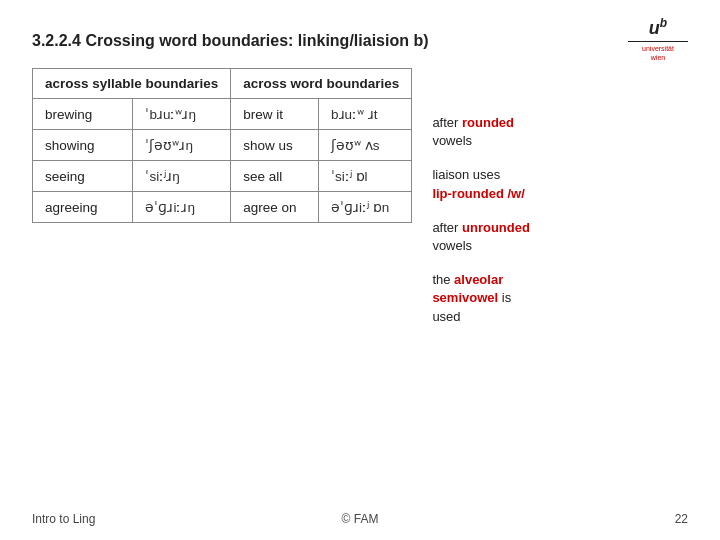  Describe the element at coordinates (182, 146) in the screenshot. I see `syllable-ipa-cell: ˈʃəʊʷɹŋ` at that location.